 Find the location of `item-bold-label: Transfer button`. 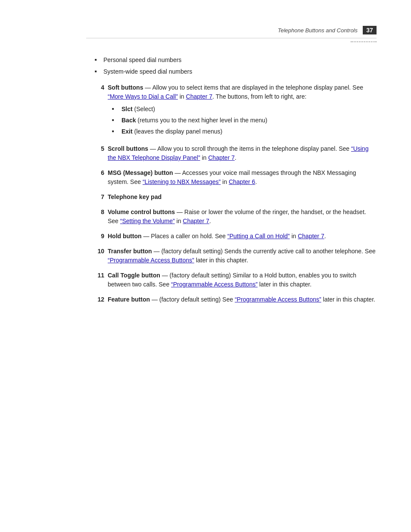

item-bold-label: Transfer button is located at coordinates (130, 251).